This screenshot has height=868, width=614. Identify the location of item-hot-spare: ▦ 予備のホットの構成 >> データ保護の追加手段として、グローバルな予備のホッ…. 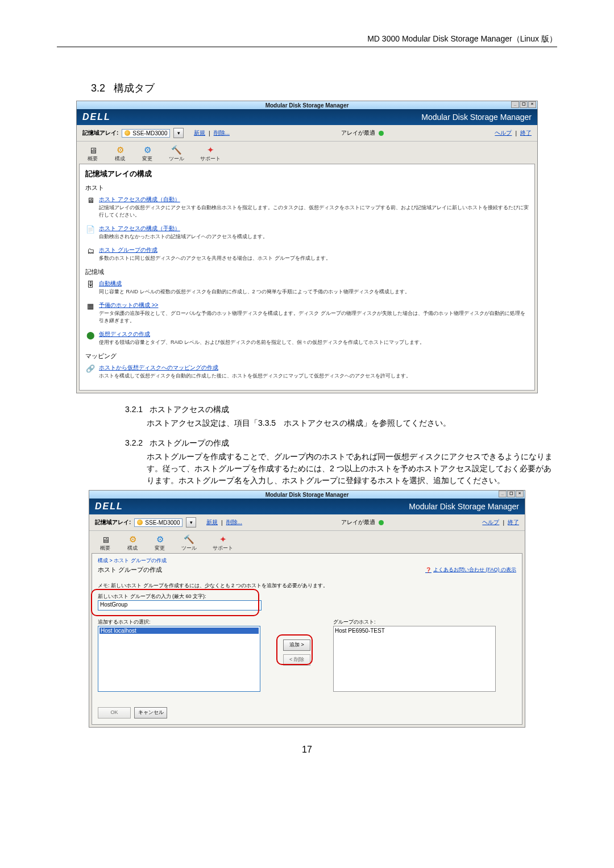
(307, 313).